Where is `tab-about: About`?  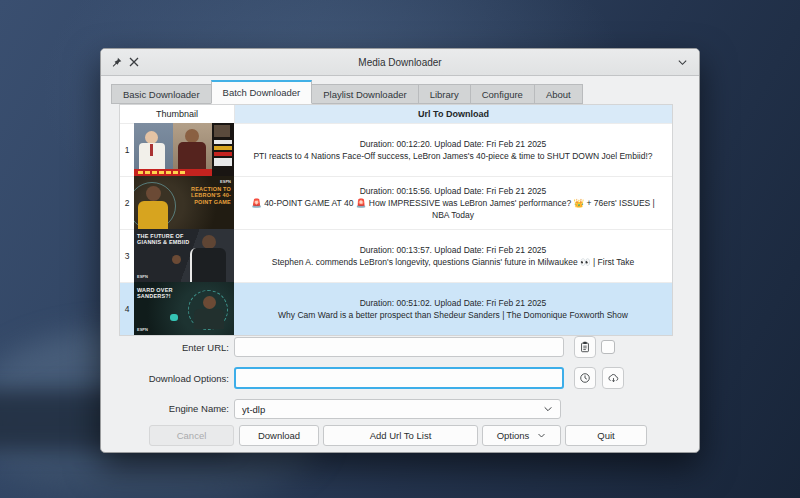
tab-about: About is located at coordinates (558, 94).